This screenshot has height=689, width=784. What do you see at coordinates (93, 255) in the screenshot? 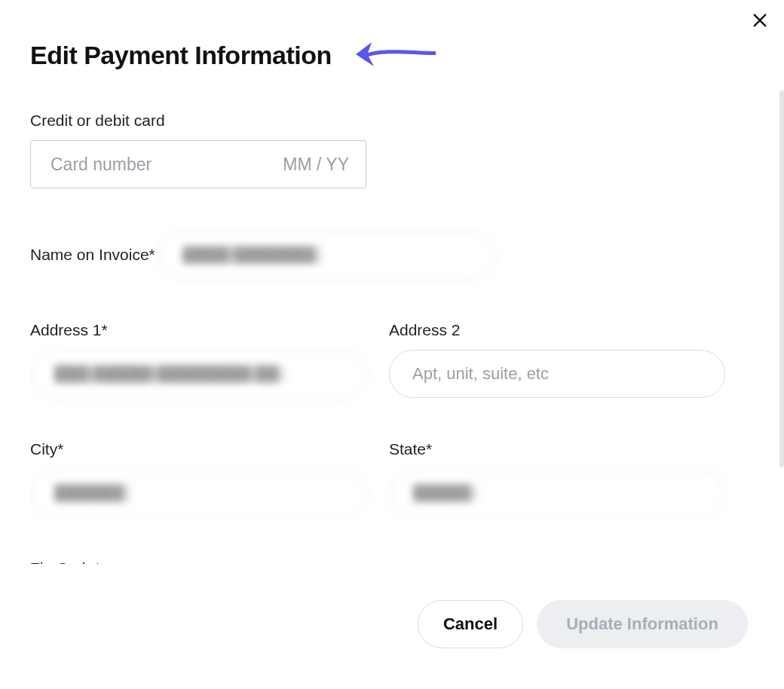
I see `name-label: Name on Invoice*` at bounding box center [93, 255].